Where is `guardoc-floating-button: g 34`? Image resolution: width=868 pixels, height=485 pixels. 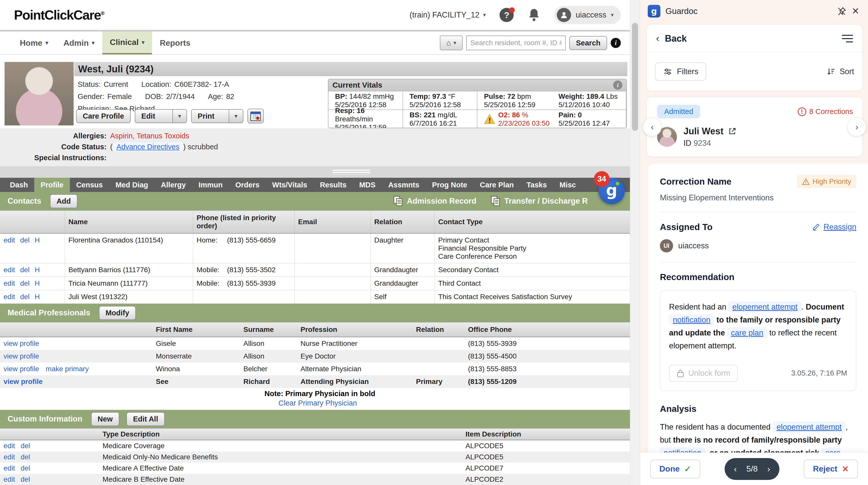 guardoc-floating-button: g 34 is located at coordinates (612, 191).